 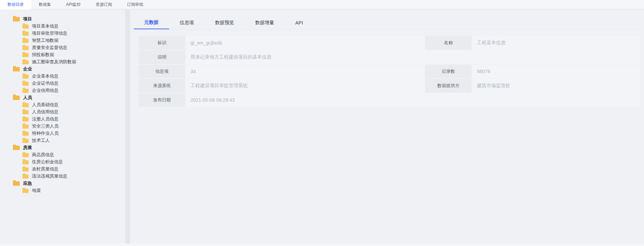 What do you see at coordinates (448, 71) in the screenshot?
I see `record-count-label: 记录数` at bounding box center [448, 71].